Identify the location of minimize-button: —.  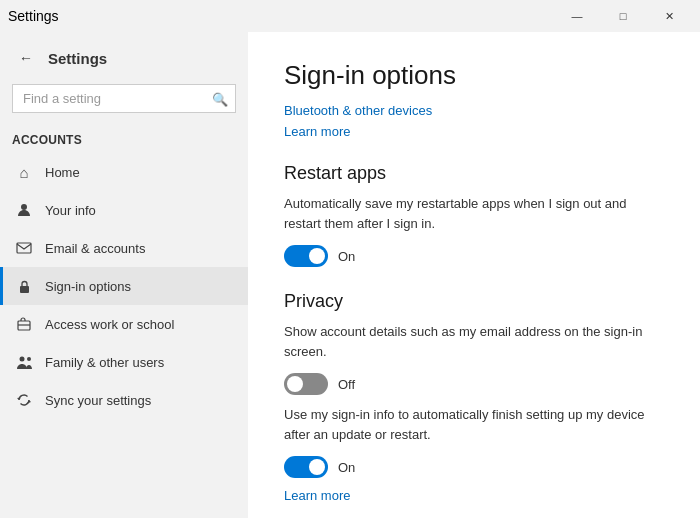
(577, 16).